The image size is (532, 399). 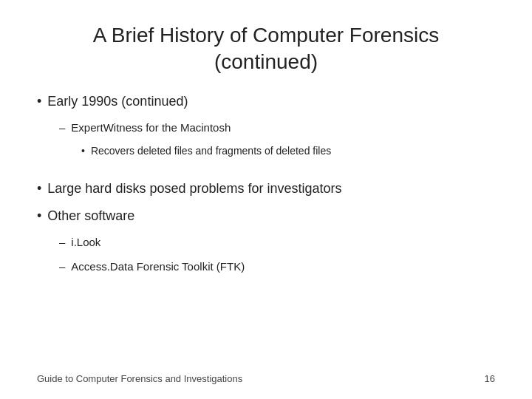 What do you see at coordinates (277, 266) in the screenshot?
I see `list-item: – Access.Data Forensic Toolkit (FTK)` at bounding box center [277, 266].